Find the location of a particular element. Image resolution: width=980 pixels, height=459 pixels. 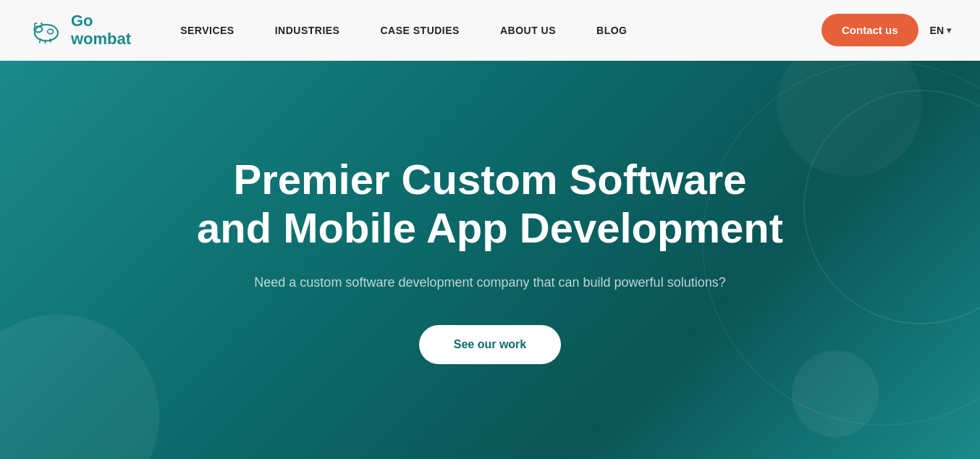

nav-item-blog: BLOG is located at coordinates (612, 30).